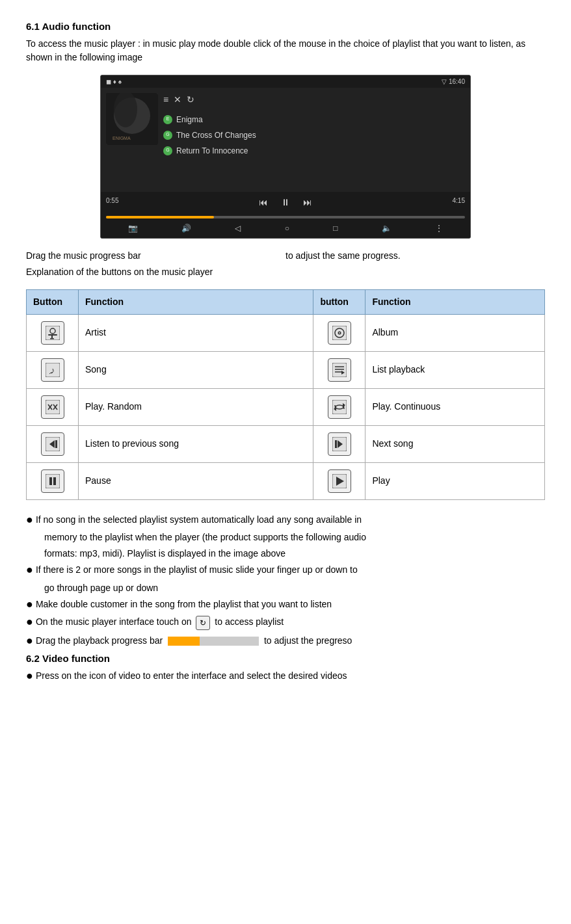 Image resolution: width=571 pixels, height=924 pixels. Describe the element at coordinates (212, 151) in the screenshot. I see `playlist-item-name-return: Return To Innocence` at that location.